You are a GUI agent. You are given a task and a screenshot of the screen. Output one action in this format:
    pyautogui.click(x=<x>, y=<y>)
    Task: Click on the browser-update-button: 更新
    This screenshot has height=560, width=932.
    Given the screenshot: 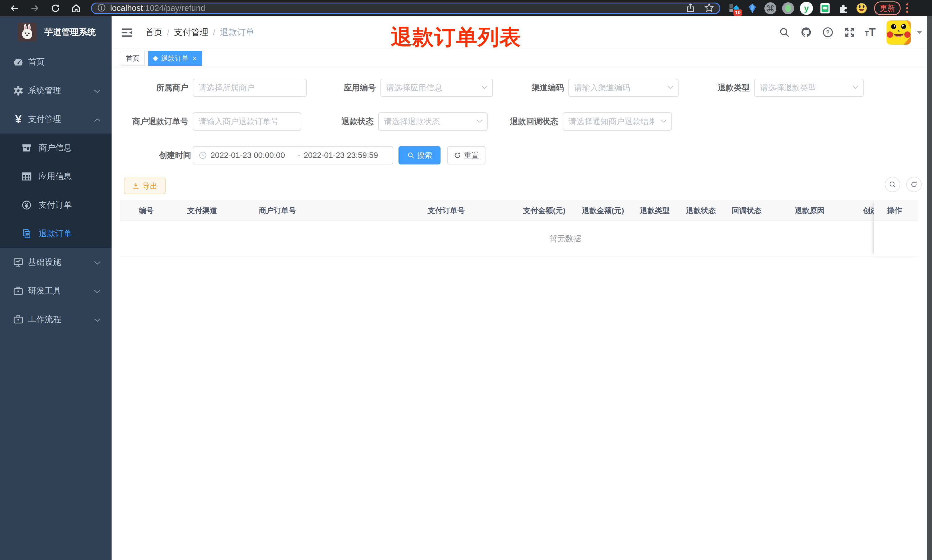 What is the action you would take?
    pyautogui.click(x=887, y=8)
    